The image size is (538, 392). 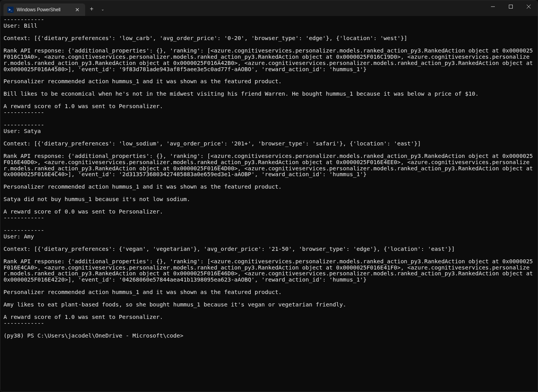 I want to click on window-controls, so click(x=511, y=8).